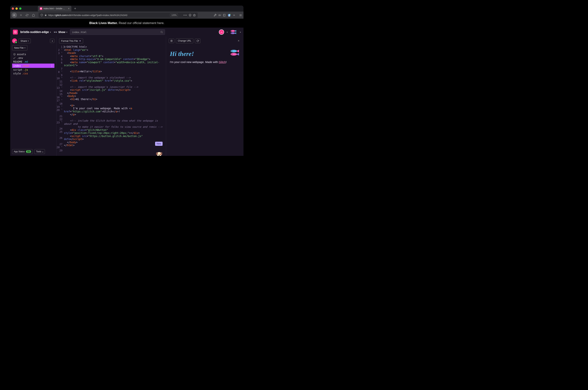  I want to click on zoom-badge: 120%, so click(174, 15).